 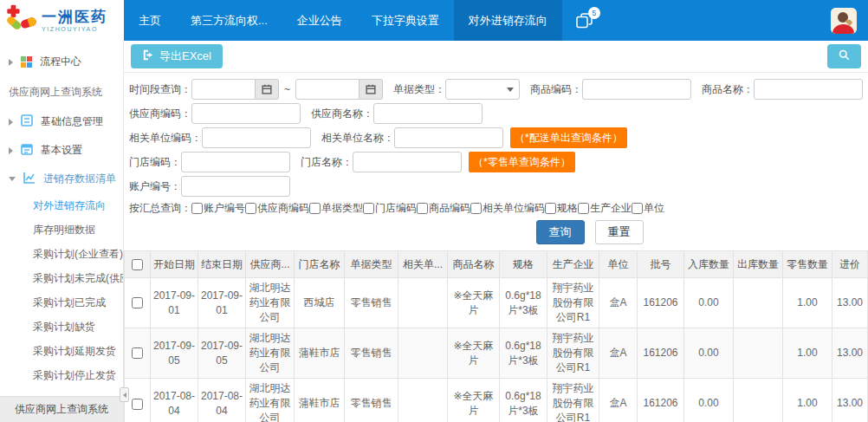 I want to click on row-select-cell, so click(x=138, y=303).